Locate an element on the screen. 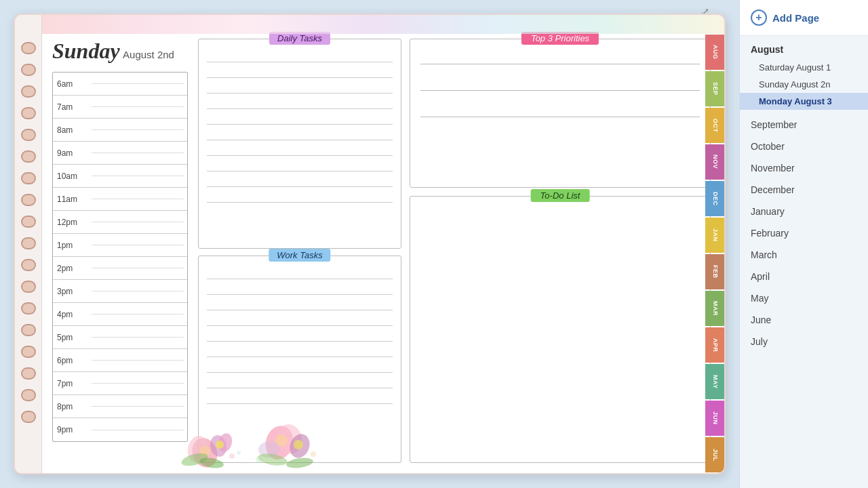 The height and width of the screenshot is (488, 868). tab-mar: MAR is located at coordinates (715, 308).